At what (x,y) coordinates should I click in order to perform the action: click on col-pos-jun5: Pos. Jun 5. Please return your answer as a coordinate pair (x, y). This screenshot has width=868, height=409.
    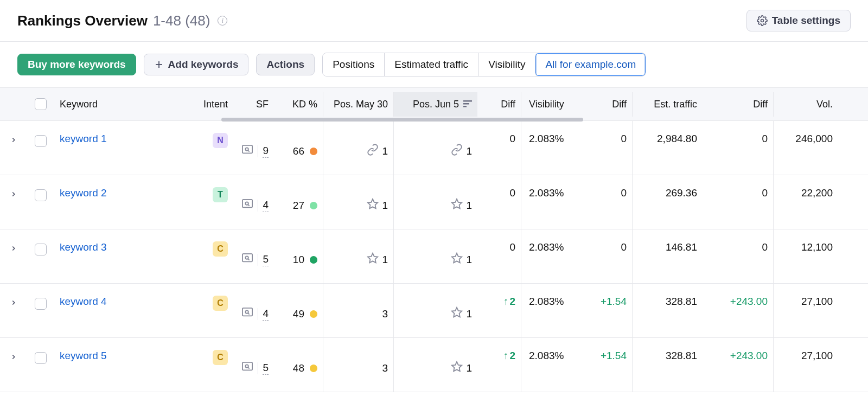
    Looking at the image, I should click on (435, 104).